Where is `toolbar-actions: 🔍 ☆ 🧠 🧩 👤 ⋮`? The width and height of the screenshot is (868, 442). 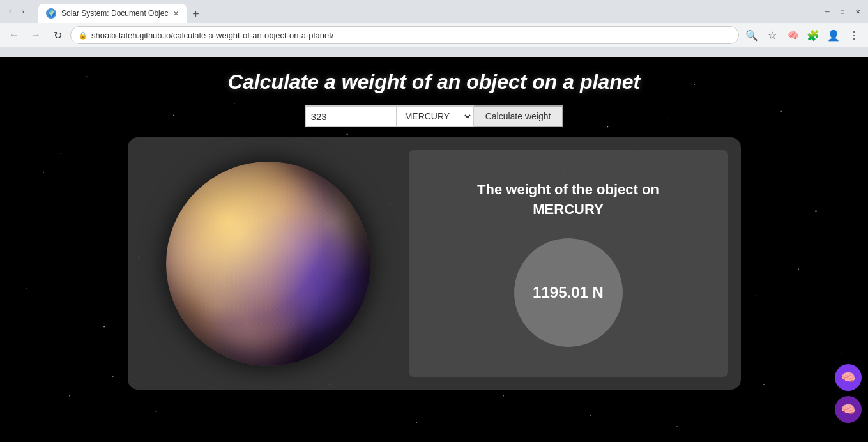 toolbar-actions: 🔍 ☆ 🧠 🧩 👤 ⋮ is located at coordinates (803, 35).